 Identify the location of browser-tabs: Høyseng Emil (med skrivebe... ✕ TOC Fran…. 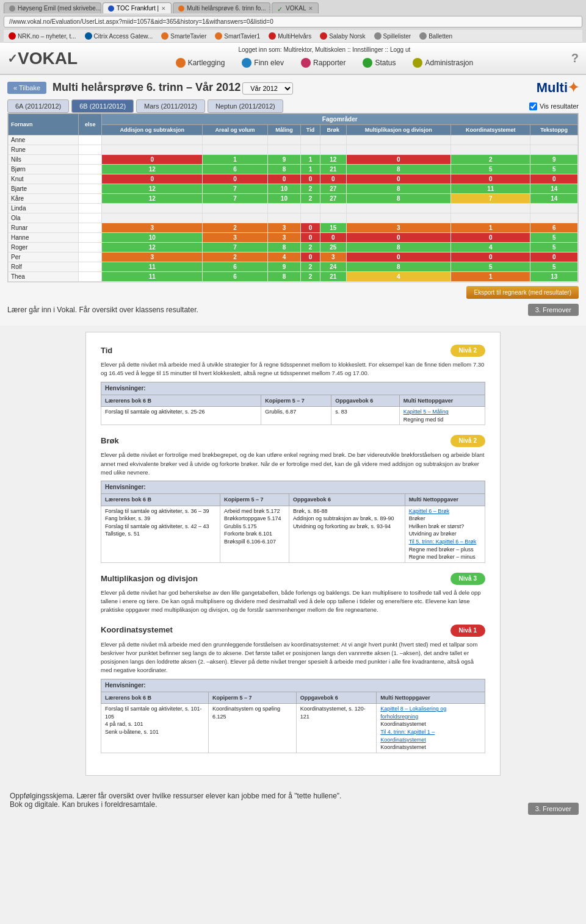
(293, 8).